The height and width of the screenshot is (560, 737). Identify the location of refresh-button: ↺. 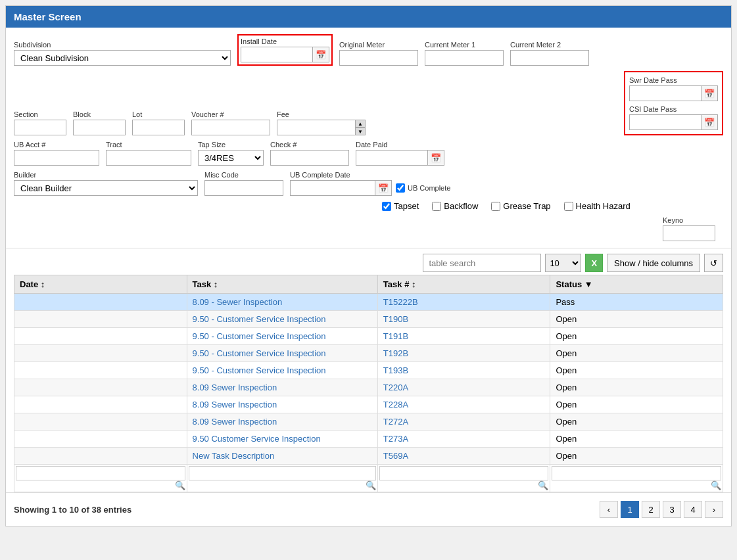
(714, 263).